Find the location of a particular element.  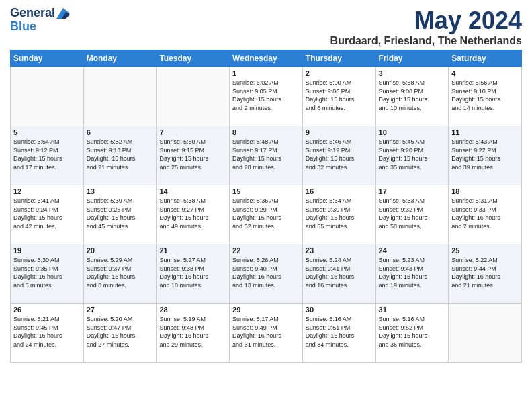

header-friday: Friday is located at coordinates (412, 59).